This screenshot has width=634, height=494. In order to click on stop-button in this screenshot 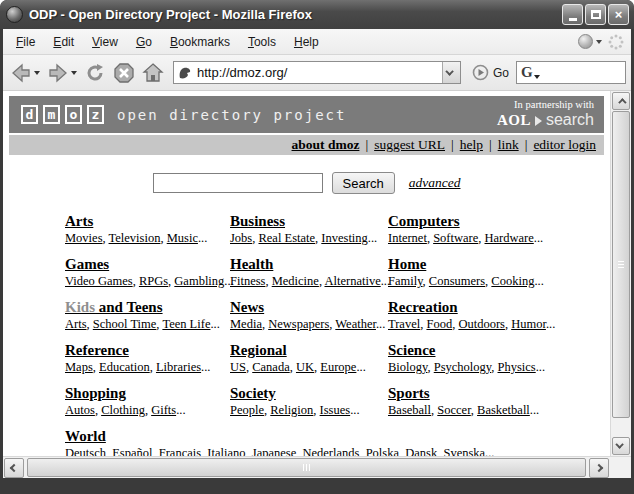, I will do `click(124, 73)`.